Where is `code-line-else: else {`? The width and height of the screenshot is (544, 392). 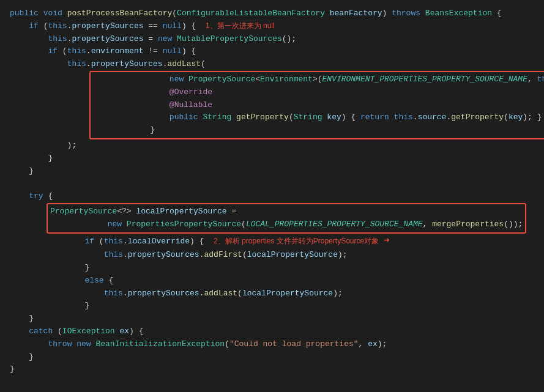
code-line-else: else { is located at coordinates (272, 281).